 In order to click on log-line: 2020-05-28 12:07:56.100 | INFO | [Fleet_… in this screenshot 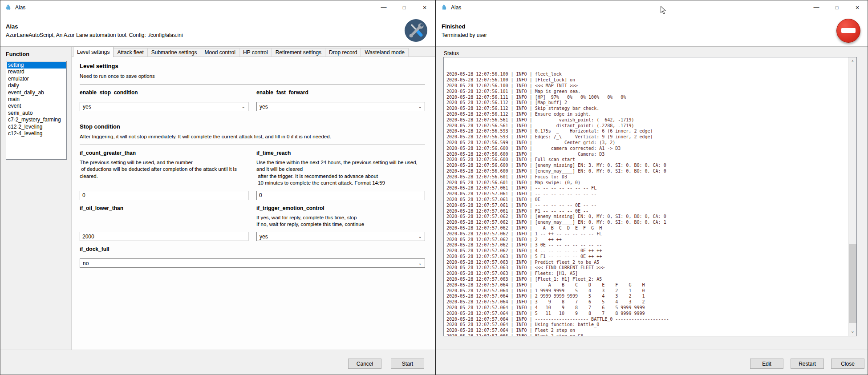, I will do `click(647, 80)`.